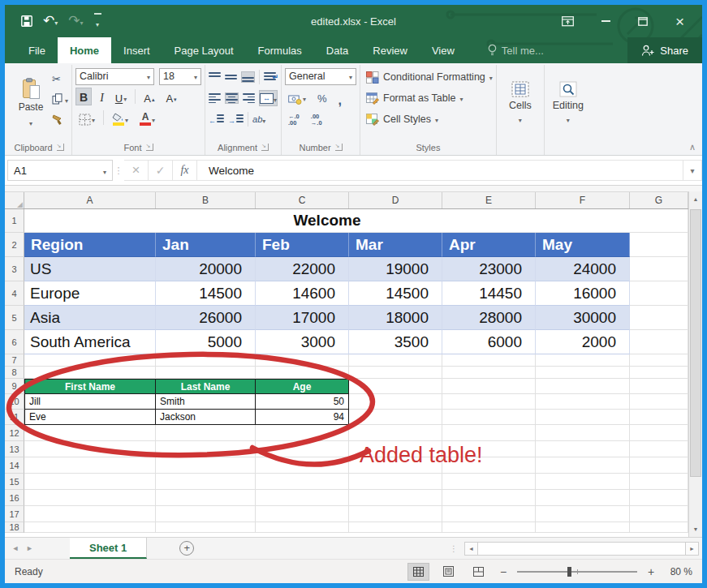 The width and height of the screenshot is (707, 588). I want to click on row-header-8: 8, so click(15, 373).